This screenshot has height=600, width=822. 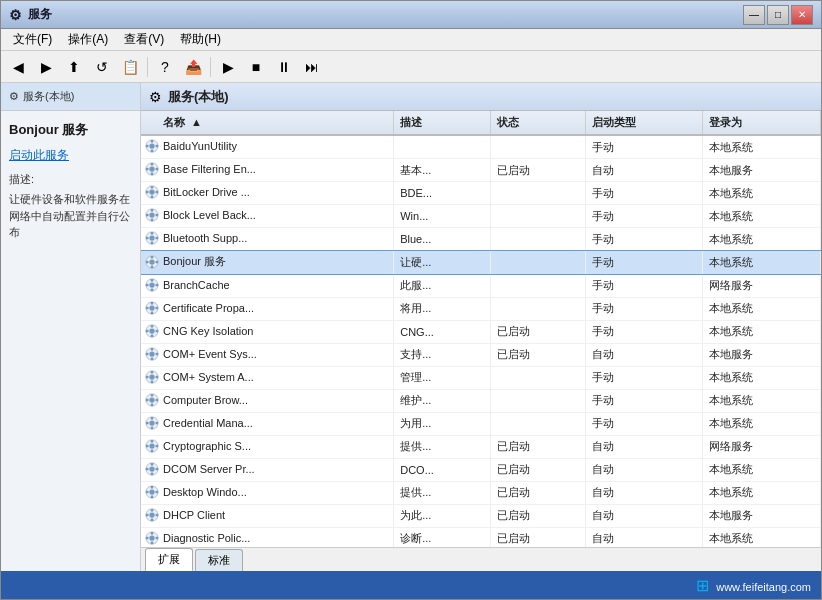 I want to click on table-row: Desktop Windo...提供...已启动自动本地系统, so click(x=481, y=492).